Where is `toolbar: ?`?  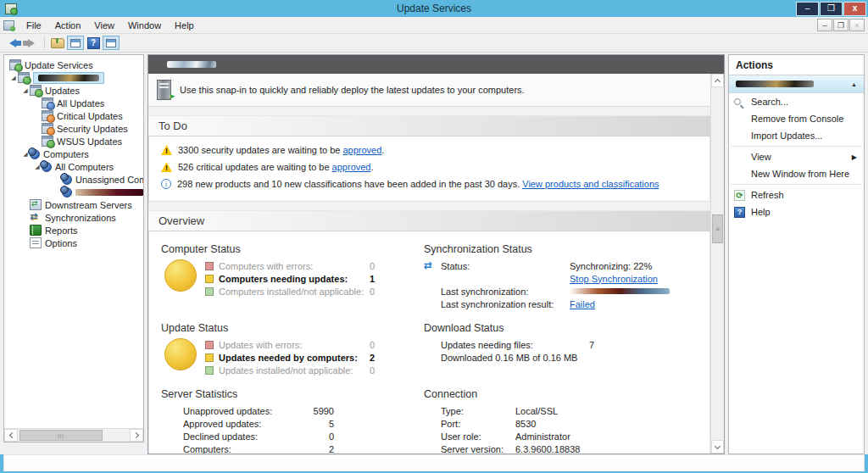
toolbar: ? is located at coordinates (434, 43).